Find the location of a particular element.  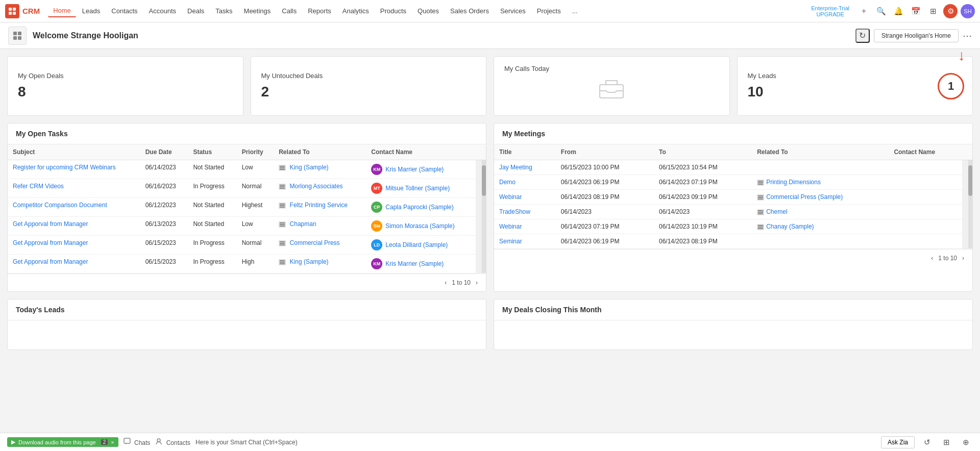

nav-sales-orders: Sales Orders is located at coordinates (470, 11).